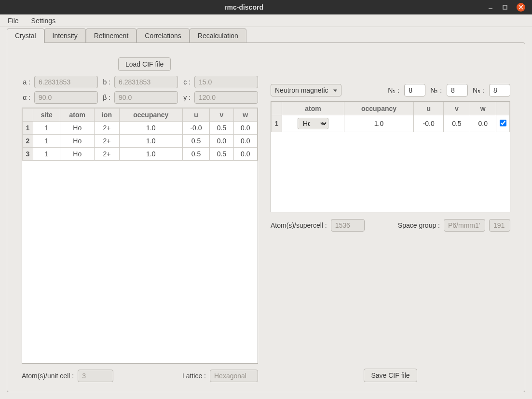 The height and width of the screenshot is (399, 532). I want to click on table-row: 11Ho2+1.0-0.00.50.0, so click(140, 128).